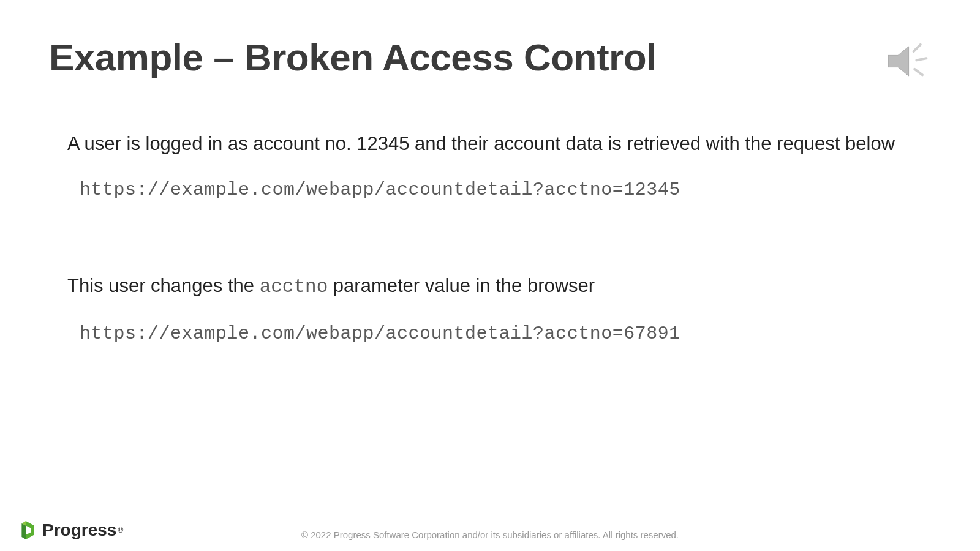  Describe the element at coordinates (490, 535) in the screenshot. I see `footer-copyright: © 2022 Progress Software Corporation and…` at that location.